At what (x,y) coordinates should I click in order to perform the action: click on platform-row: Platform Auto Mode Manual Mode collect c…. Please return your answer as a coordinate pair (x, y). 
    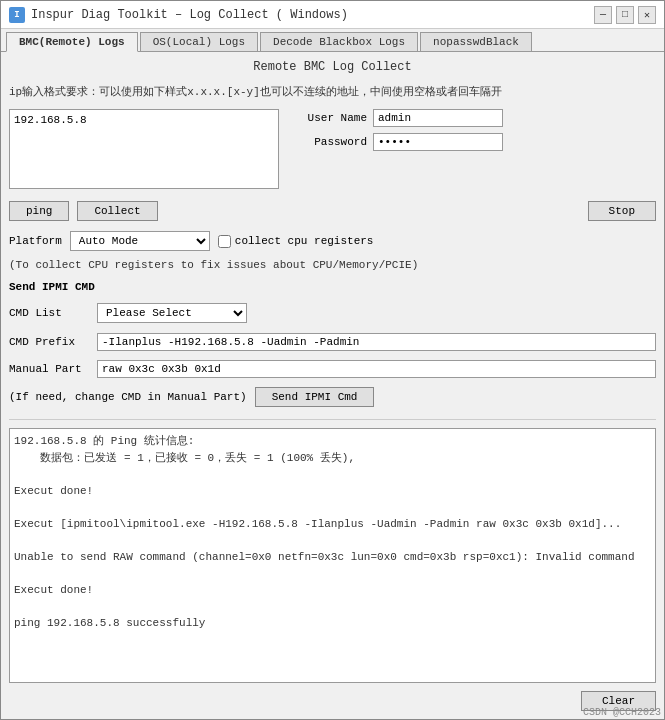
    Looking at the image, I should click on (332, 241).